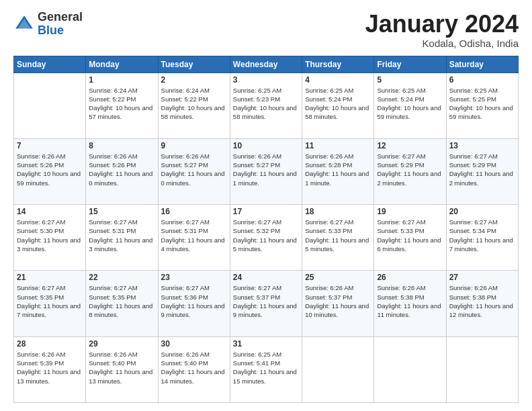 Image resolution: width=532 pixels, height=411 pixels. Describe the element at coordinates (122, 304) in the screenshot. I see `calendar-cell: 22Sunrise: 6:27 AMSunset: 5:35 PMDayligh…` at that location.